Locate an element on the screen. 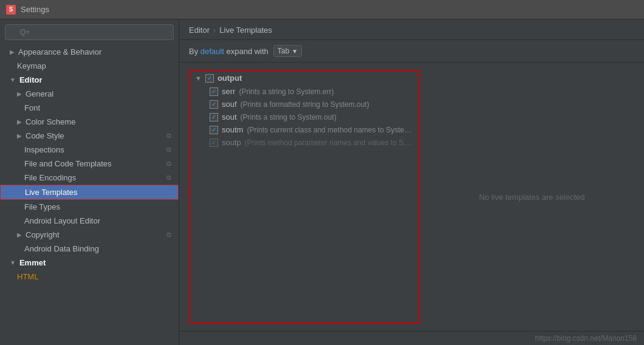 This screenshot has width=644, height=345. sidebar-item-label: Font is located at coordinates (32, 108).